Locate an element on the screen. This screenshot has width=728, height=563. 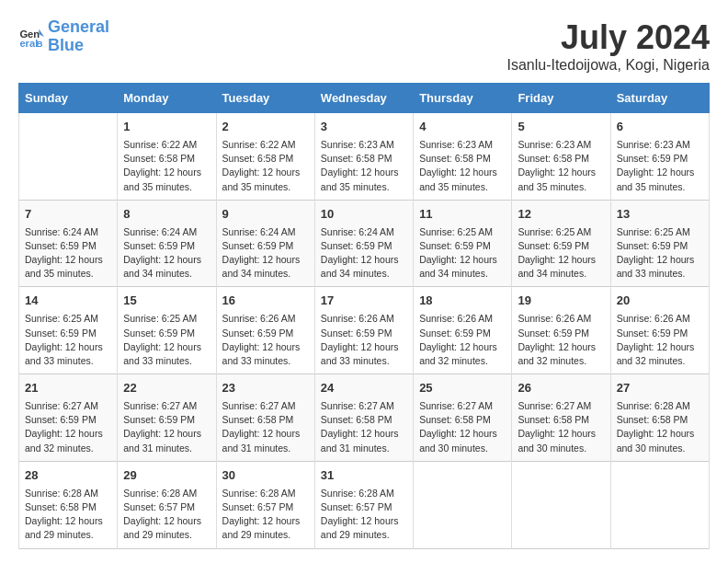
day-cell: 31Sunrise: 6:28 AM Sunset: 6:57 PM Dayli… is located at coordinates (364, 504).